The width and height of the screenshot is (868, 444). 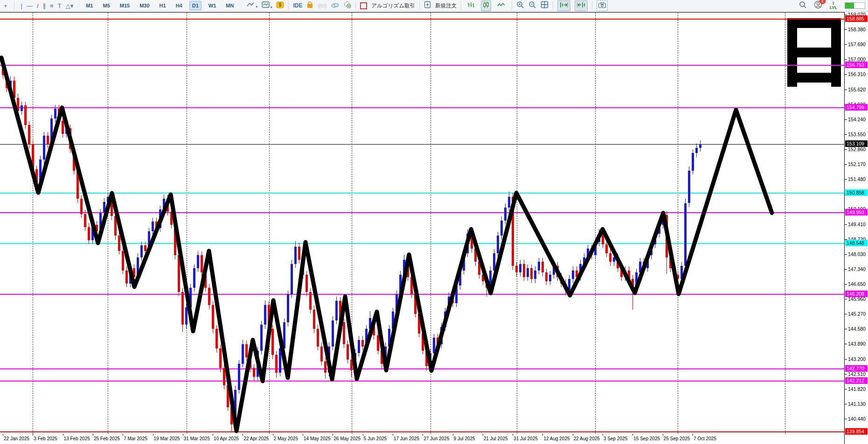 What do you see at coordinates (167, 438) in the screenshot?
I see `date-tick-label: 19 Mar 2025` at bounding box center [167, 438].